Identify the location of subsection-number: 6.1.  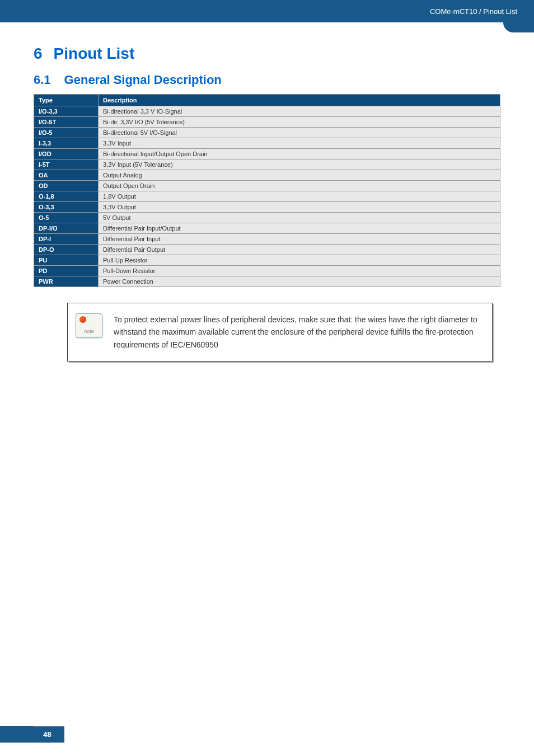
(43, 80).